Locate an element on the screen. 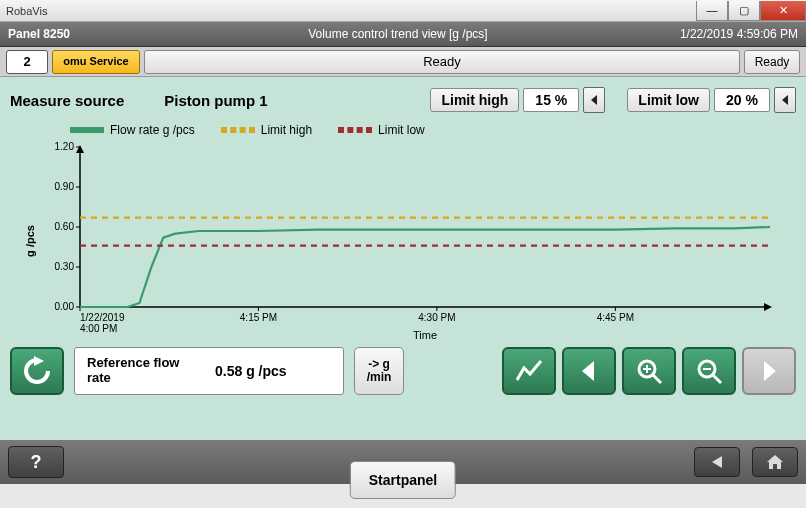  legend-high-label: Limit high is located at coordinates (286, 130).